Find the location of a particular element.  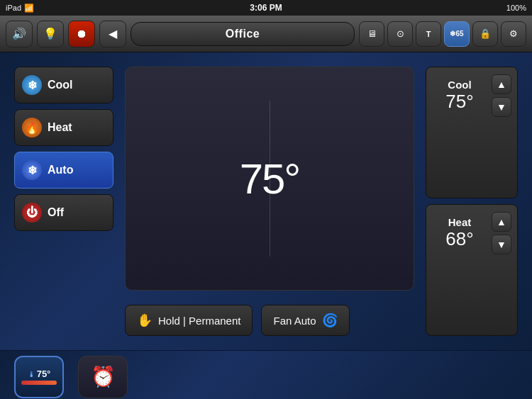

nav-btn-light: 💡 is located at coordinates (50, 34).